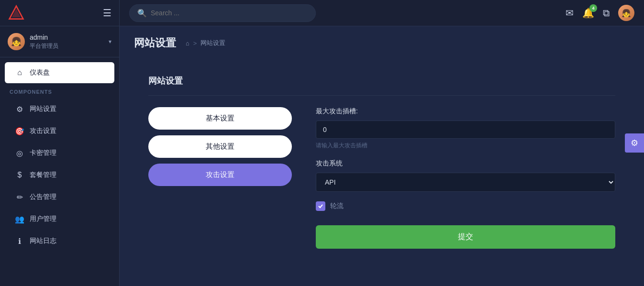  I want to click on max-slots-label: 最大攻击插槽:, so click(466, 111).